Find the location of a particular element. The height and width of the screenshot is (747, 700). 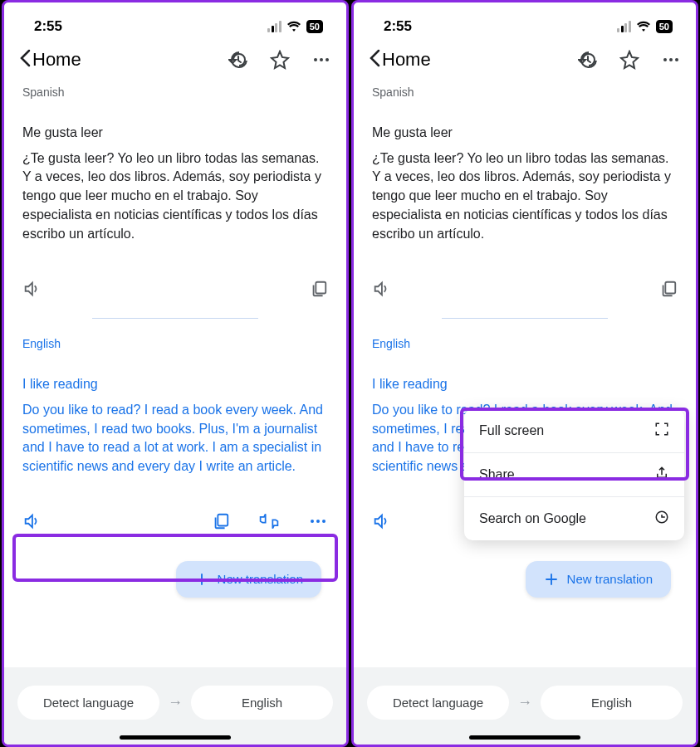

plus-icon is located at coordinates (551, 579).